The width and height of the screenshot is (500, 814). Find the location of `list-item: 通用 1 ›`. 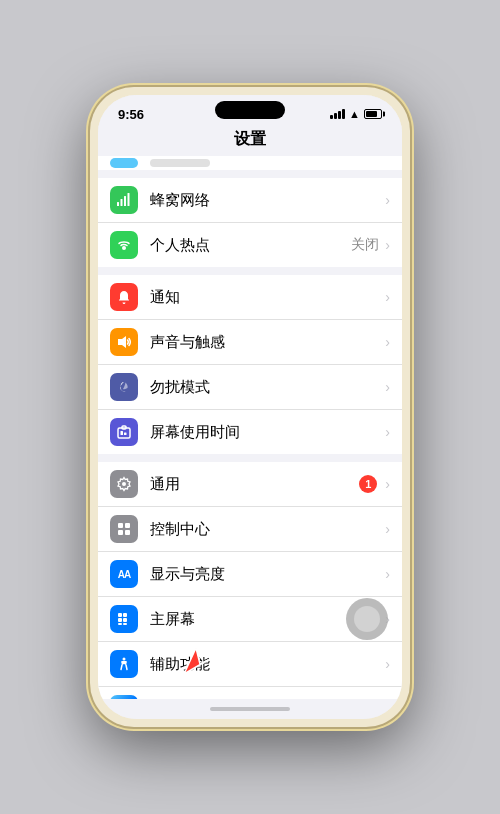

list-item: 通用 1 › is located at coordinates (250, 484).